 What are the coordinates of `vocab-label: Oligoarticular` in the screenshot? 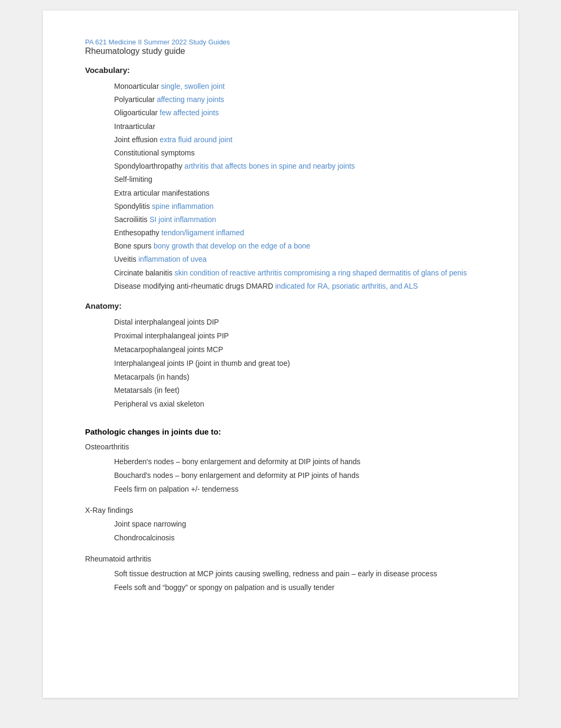 It's located at (136, 113).